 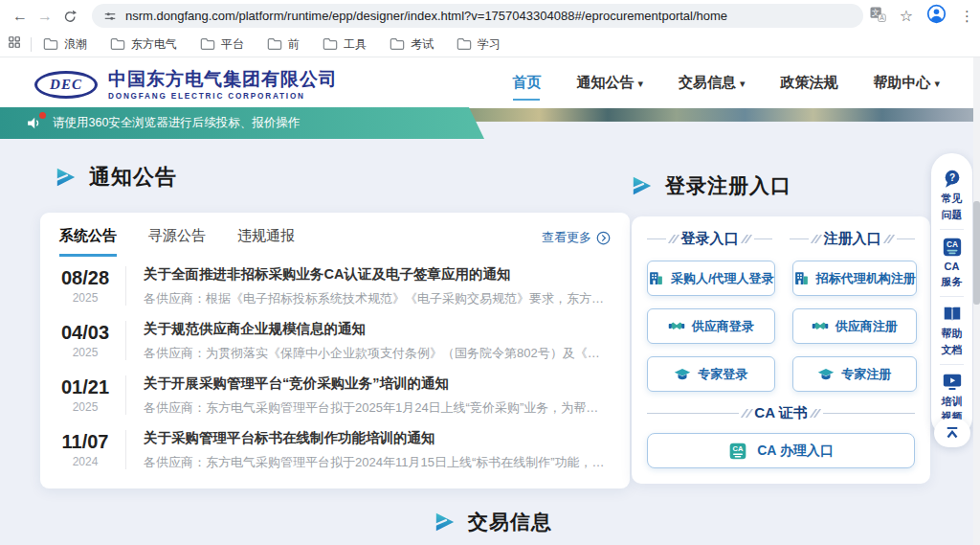 I want to click on login-register-panel: 登录入口 注册入口 采购人/代理人登录 招标代理机构注册 供应商登录, so click(x=781, y=351).